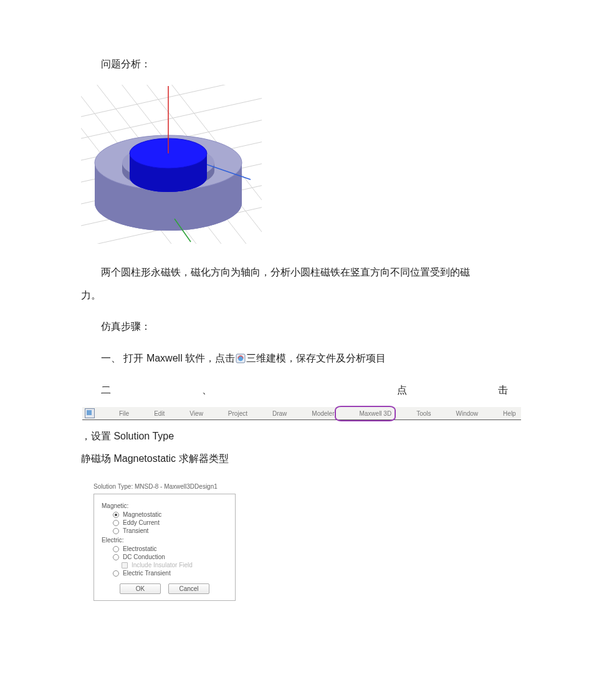 Image resolution: width=589 pixels, height=700 pixels. What do you see at coordinates (165, 565) in the screenshot?
I see `option-include-insulator-field: Include Insulator Field` at bounding box center [165, 565].